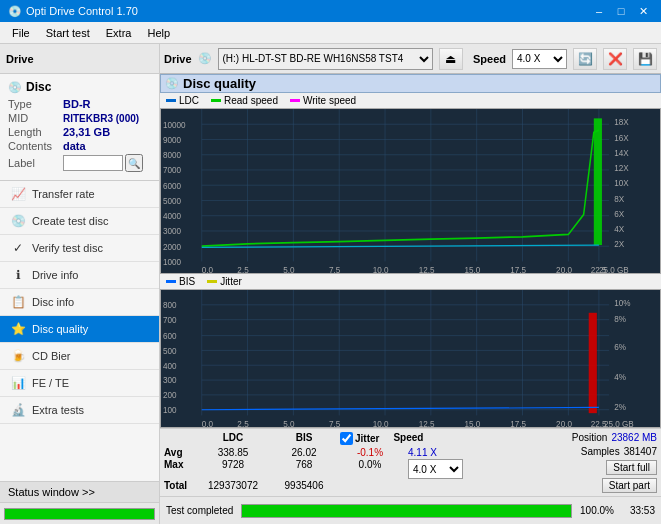 The image size is (661, 524). What do you see at coordinates (326, 59) in the screenshot?
I see `drive-select: (H:) HL-DT-ST BD-RE WH16NS58 TST4` at bounding box center [326, 59].